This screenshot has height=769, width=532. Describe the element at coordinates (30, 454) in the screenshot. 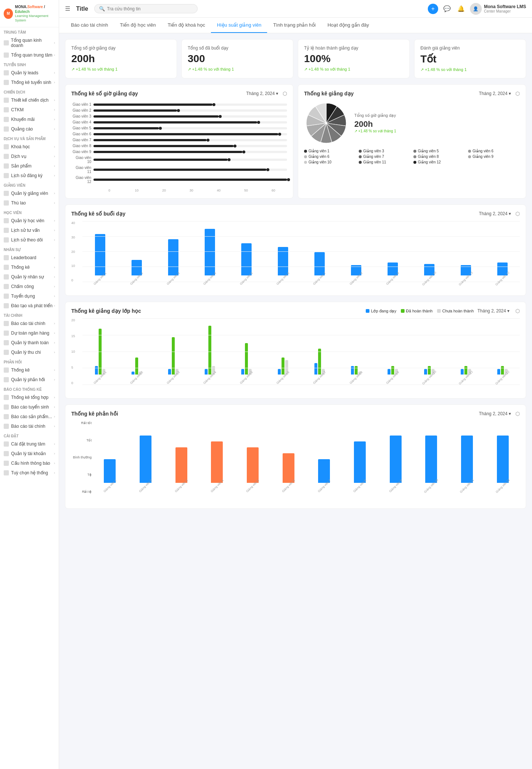

I see `sidebar-item-quan-ly-tai-khoan: Quản lý tài khoản ›` at that location.